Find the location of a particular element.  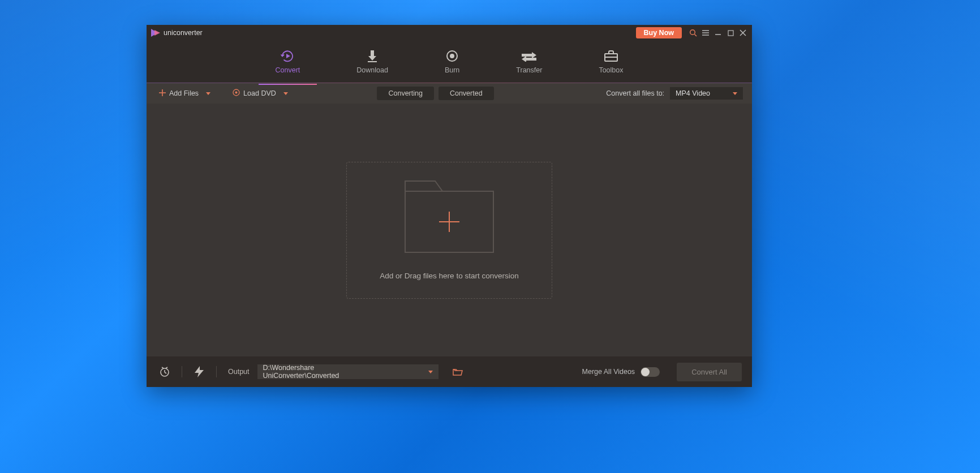

convert-icon is located at coordinates (287, 56).